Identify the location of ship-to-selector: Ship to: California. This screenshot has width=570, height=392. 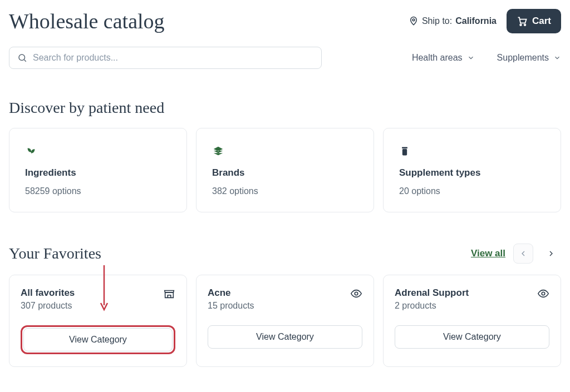
(453, 21).